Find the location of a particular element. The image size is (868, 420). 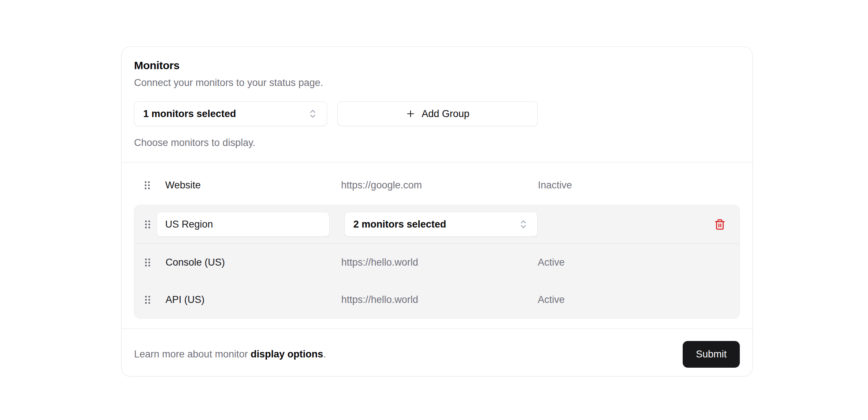

monitor-name-cell: Console (US) is located at coordinates (235, 263).